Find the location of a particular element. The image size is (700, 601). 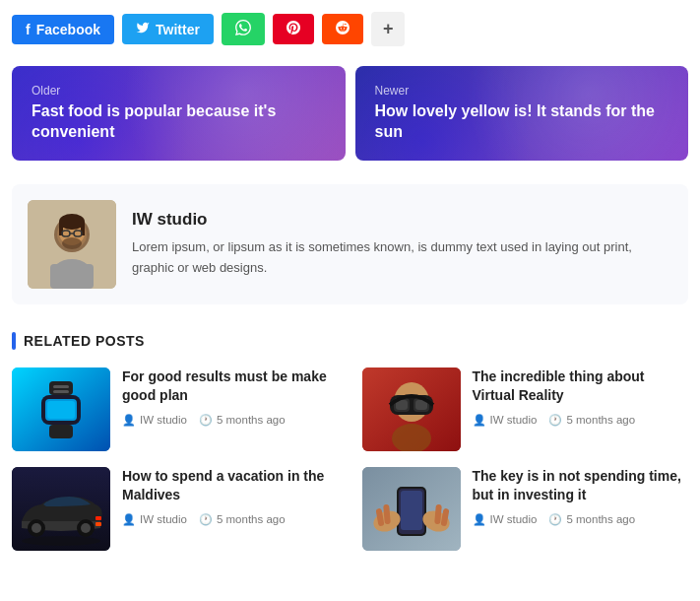

post-time-2: 🕐 5 months ago is located at coordinates (592, 420).